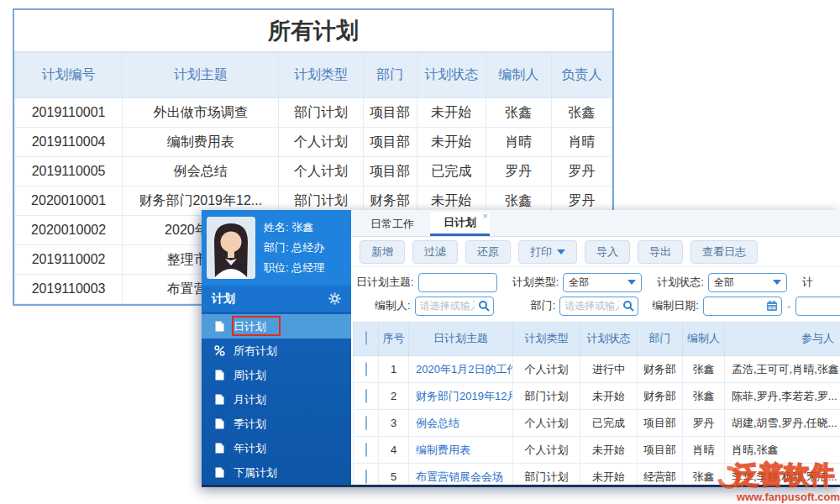 The image size is (840, 504). I want to click on close-icon: ×, so click(486, 217).